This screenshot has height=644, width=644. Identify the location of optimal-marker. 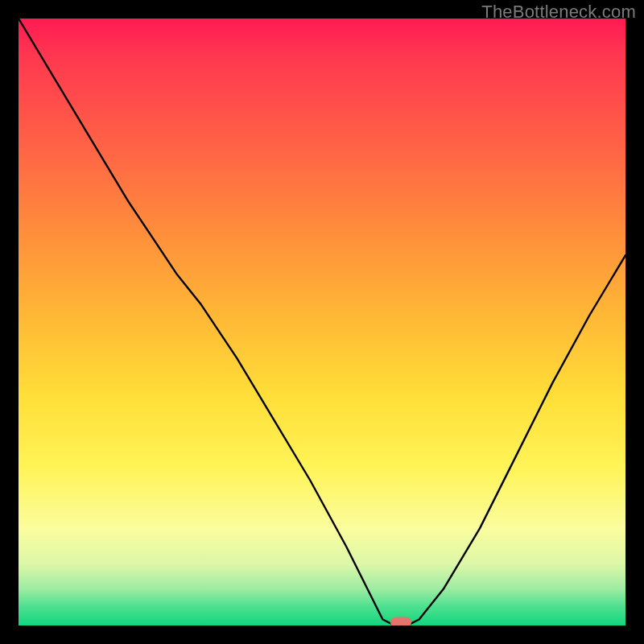
(401, 621).